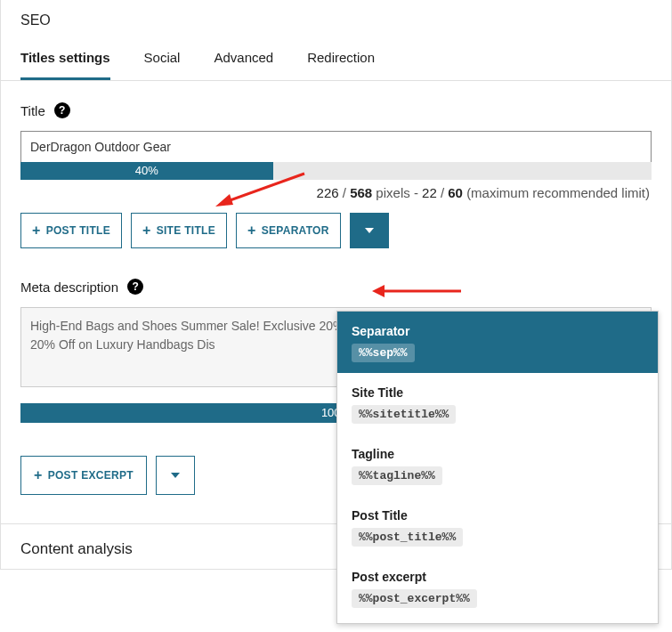 This screenshot has width=672, height=632. What do you see at coordinates (498, 527) in the screenshot?
I see `dropdown-item-post-title: Post Title %%post_title%%` at bounding box center [498, 527].